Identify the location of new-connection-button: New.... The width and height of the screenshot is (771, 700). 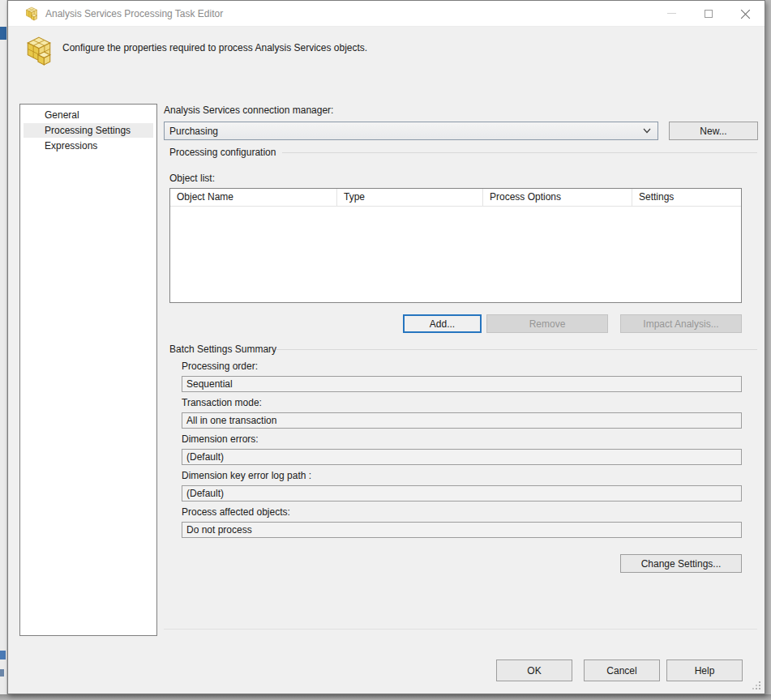
(713, 131).